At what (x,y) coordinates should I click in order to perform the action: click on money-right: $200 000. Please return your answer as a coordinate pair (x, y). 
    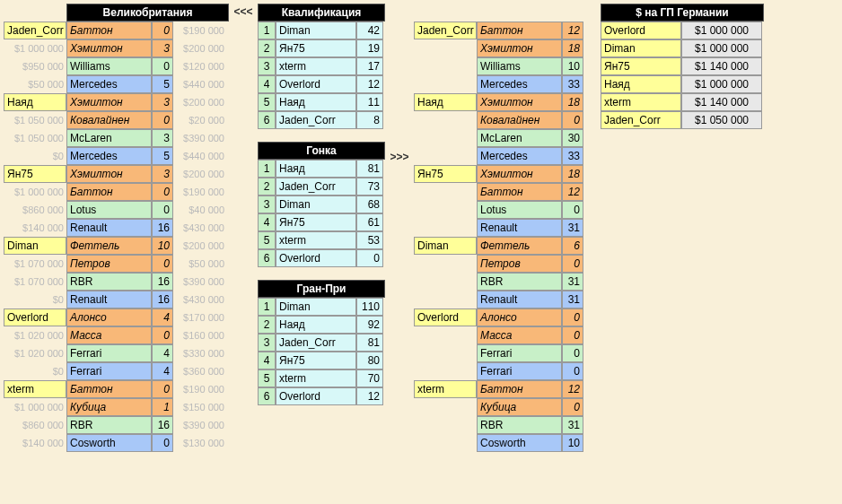
    Looking at the image, I should click on (200, 246).